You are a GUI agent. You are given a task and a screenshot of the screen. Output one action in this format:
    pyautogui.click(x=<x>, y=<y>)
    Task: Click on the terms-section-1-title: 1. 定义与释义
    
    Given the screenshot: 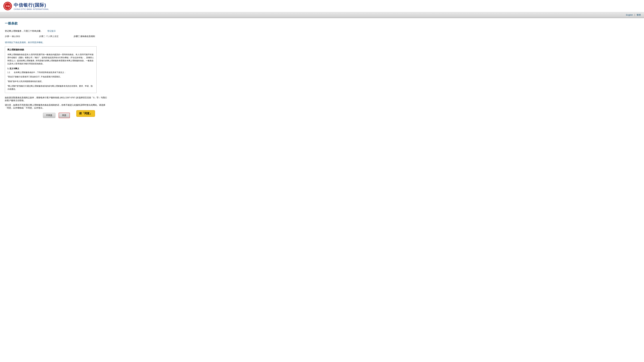 What is the action you would take?
    pyautogui.click(x=51, y=69)
    